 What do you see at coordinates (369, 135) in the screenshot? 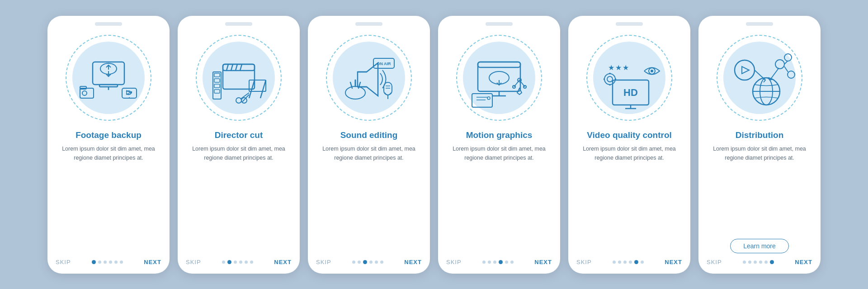
I see `card-title-sound-editing: Sound editing` at bounding box center [369, 135].